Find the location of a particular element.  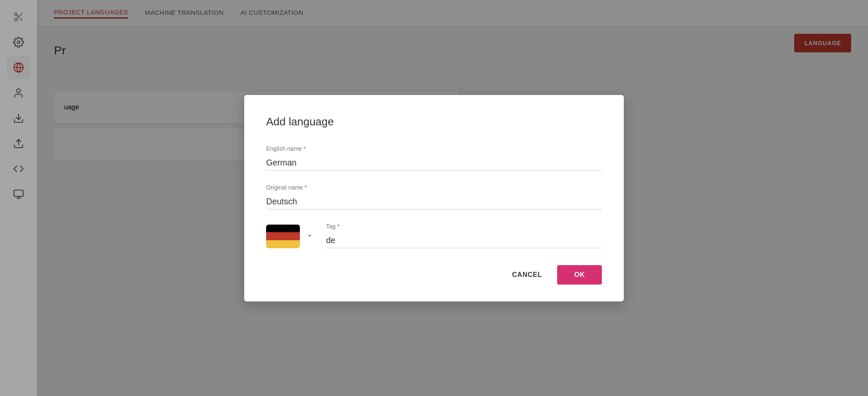

modal-title: Add language is located at coordinates (434, 122).